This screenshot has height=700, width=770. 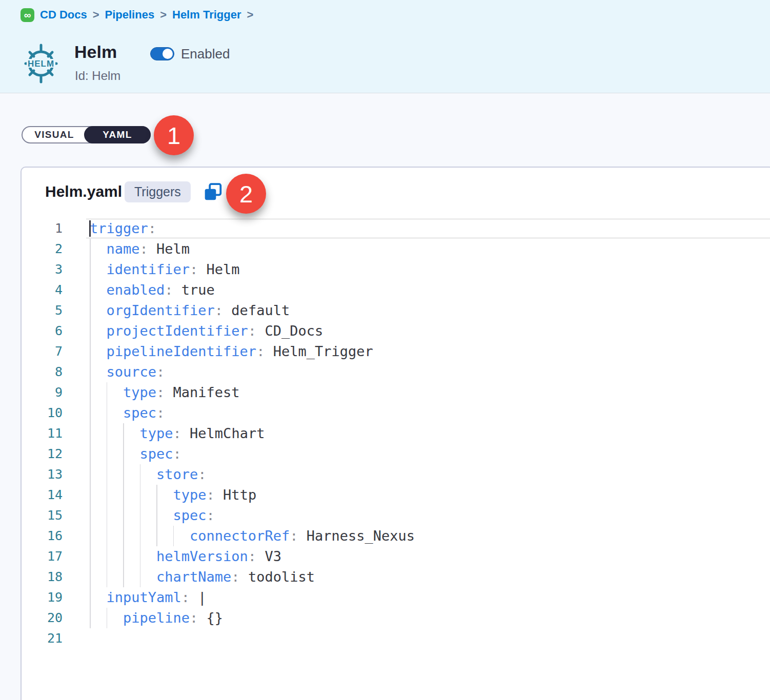 What do you see at coordinates (290, 331) in the screenshot?
I see `yaml-value: CD_Docs` at bounding box center [290, 331].